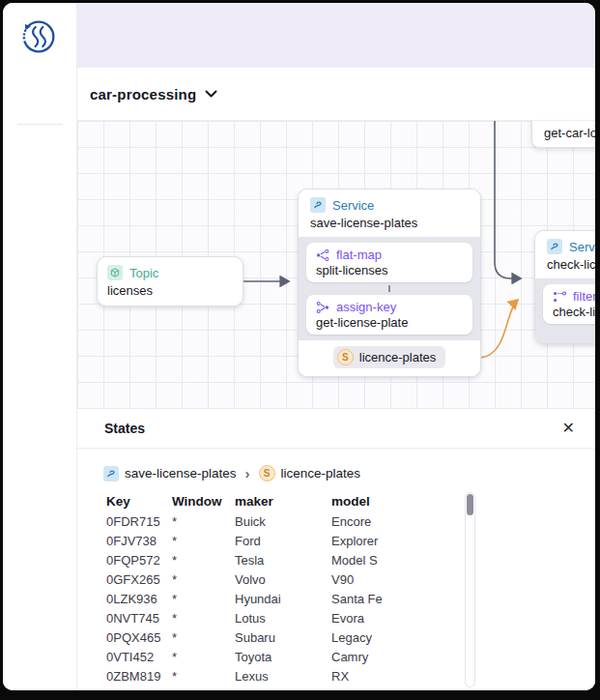 This screenshot has width=600, height=700. Describe the element at coordinates (464, 619) in the screenshot. I see `cell-model: Evora` at that location.